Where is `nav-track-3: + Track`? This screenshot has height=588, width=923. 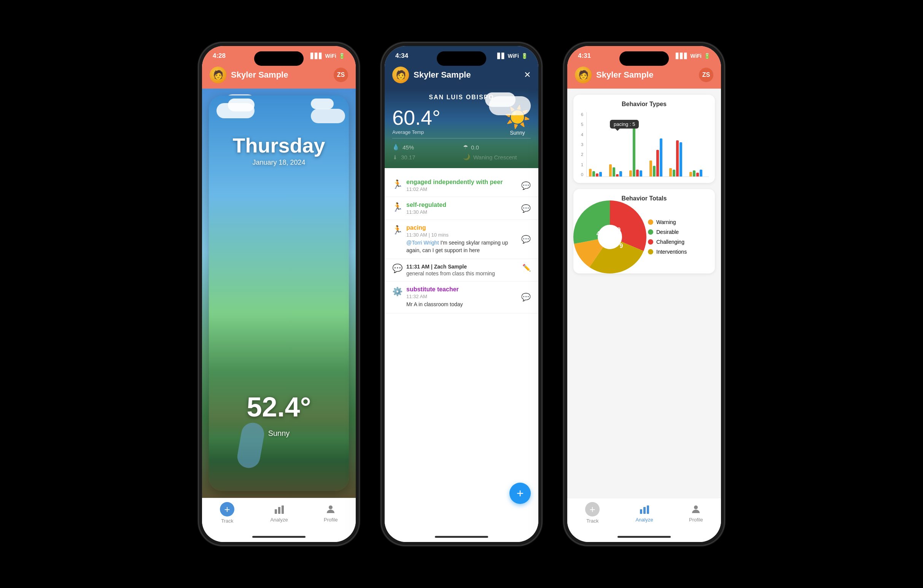
nav-track-3: + Track is located at coordinates (593, 513).